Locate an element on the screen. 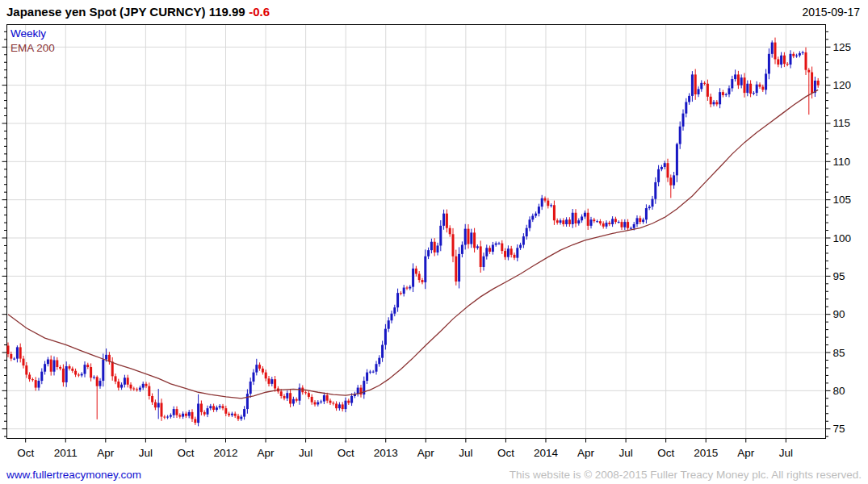  y-tick-label: 110 is located at coordinates (842, 161).